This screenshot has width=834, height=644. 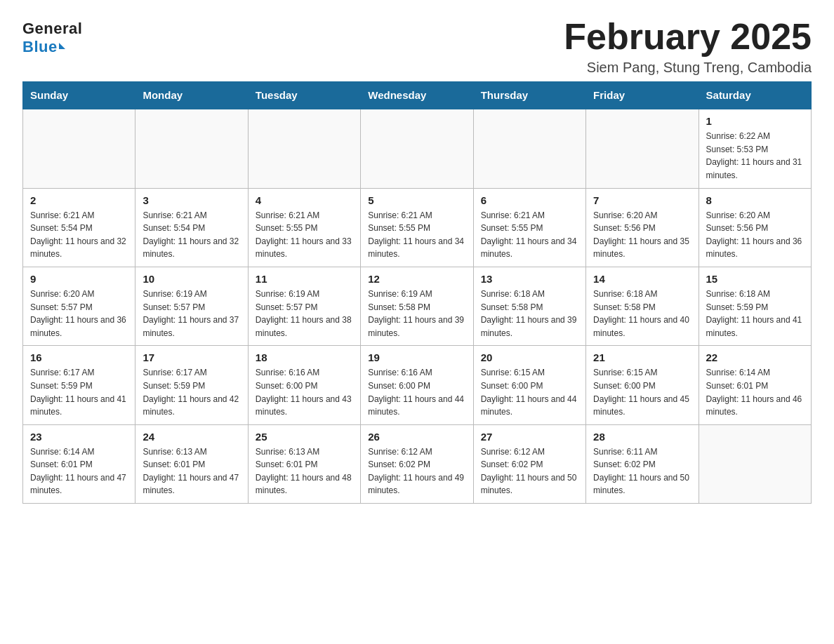 What do you see at coordinates (417, 436) in the screenshot?
I see `day-number: 26` at bounding box center [417, 436].